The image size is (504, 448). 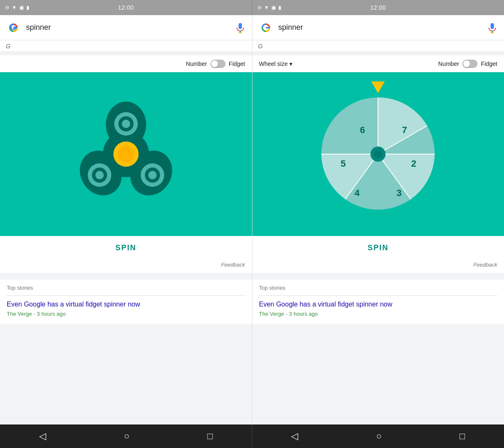 What do you see at coordinates (276, 64) in the screenshot?
I see `wheel-size-button: Wheel size ▾` at bounding box center [276, 64].